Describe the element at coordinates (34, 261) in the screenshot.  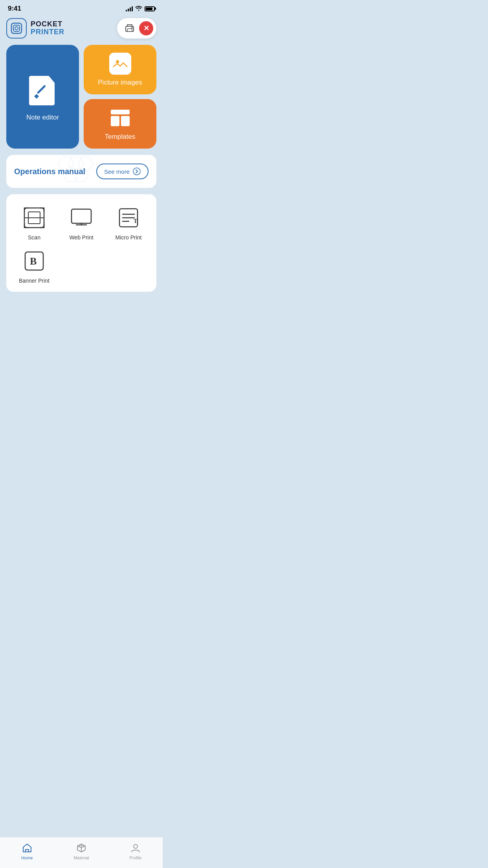
I see `banner-print-icon: B` at that location.